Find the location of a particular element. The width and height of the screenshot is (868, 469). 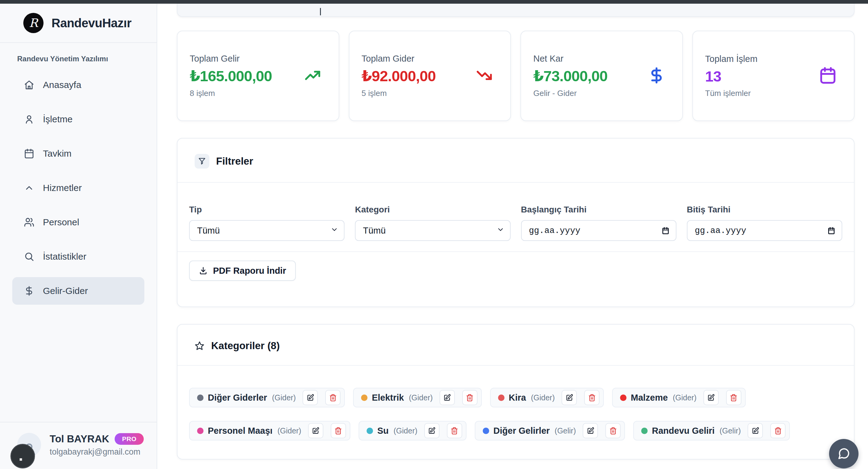

category-chip: Kira (Gider) is located at coordinates (547, 398).